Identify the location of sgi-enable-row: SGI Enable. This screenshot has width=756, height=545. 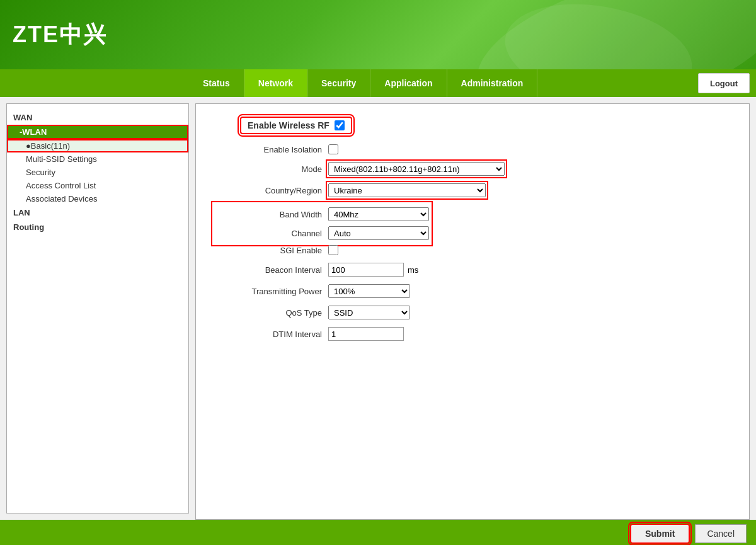
(472, 250).